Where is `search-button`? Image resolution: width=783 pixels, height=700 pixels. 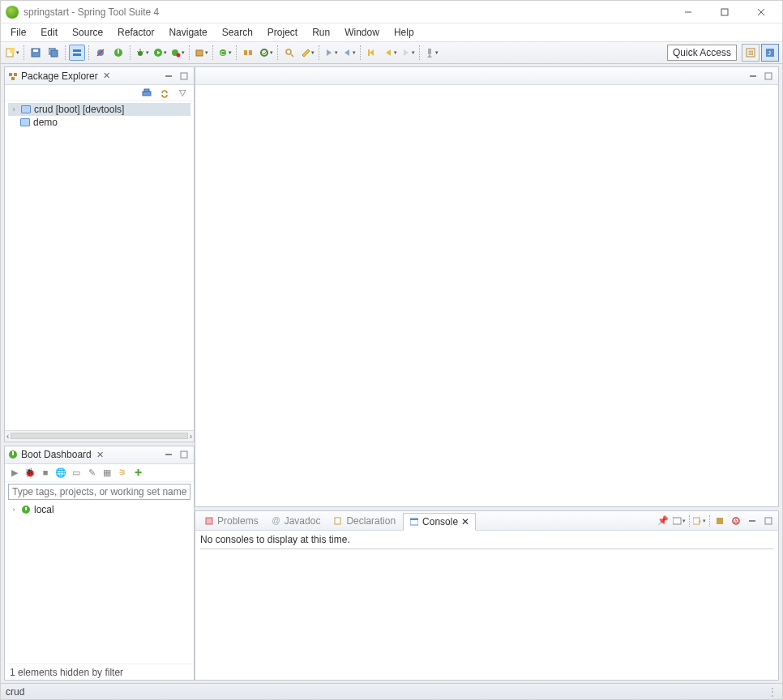 search-button is located at coordinates (289, 53).